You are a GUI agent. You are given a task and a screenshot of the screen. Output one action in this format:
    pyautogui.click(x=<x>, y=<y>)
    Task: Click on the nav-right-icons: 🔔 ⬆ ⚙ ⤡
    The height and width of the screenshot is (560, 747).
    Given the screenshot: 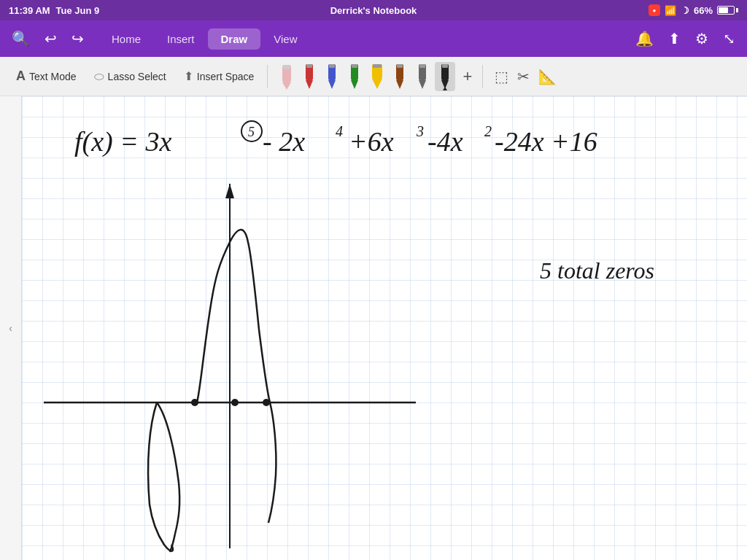 What is the action you would take?
    pyautogui.click(x=686, y=39)
    